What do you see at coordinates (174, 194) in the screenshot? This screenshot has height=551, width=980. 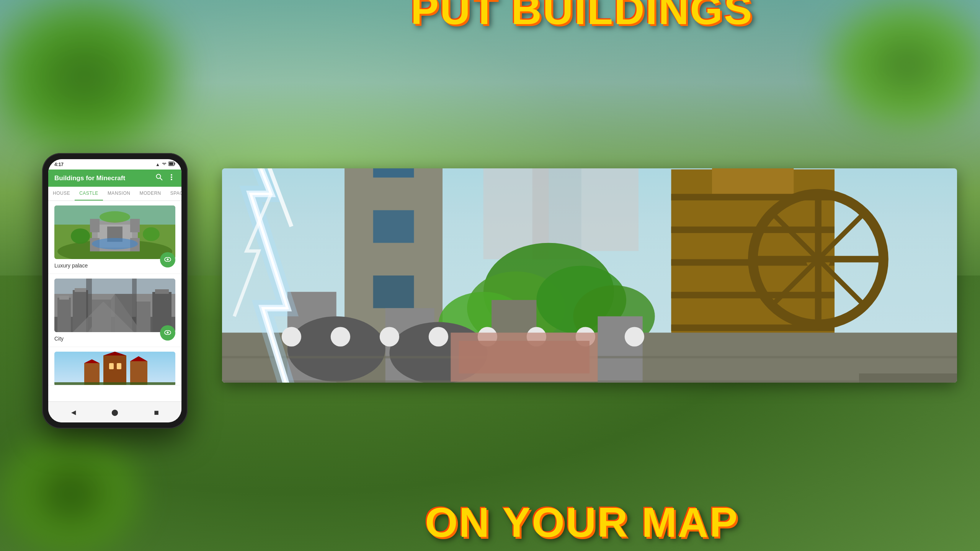 I see `tab-space: SPACE` at bounding box center [174, 194].